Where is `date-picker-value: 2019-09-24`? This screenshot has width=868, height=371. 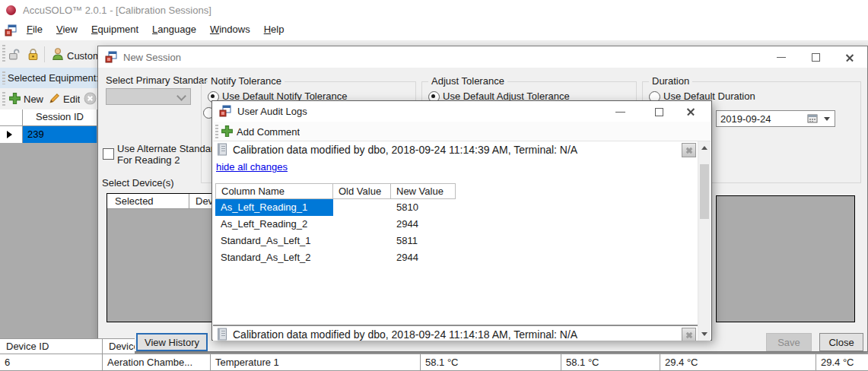 date-picker-value: 2019-09-24 is located at coordinates (746, 119).